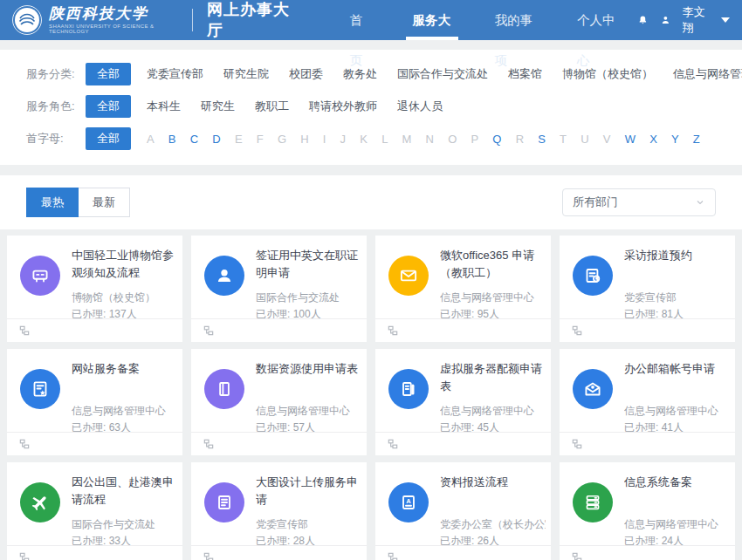 This screenshot has width=742, height=560. What do you see at coordinates (260, 140) in the screenshot?
I see `initial-letter: F` at bounding box center [260, 140].